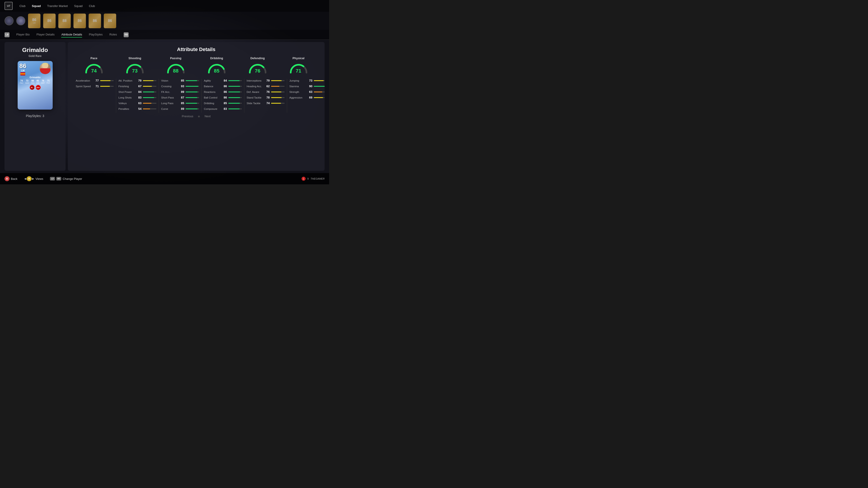 This screenshot has width=868, height=488. I want to click on attr-name: Slide Tackle, so click(256, 103).